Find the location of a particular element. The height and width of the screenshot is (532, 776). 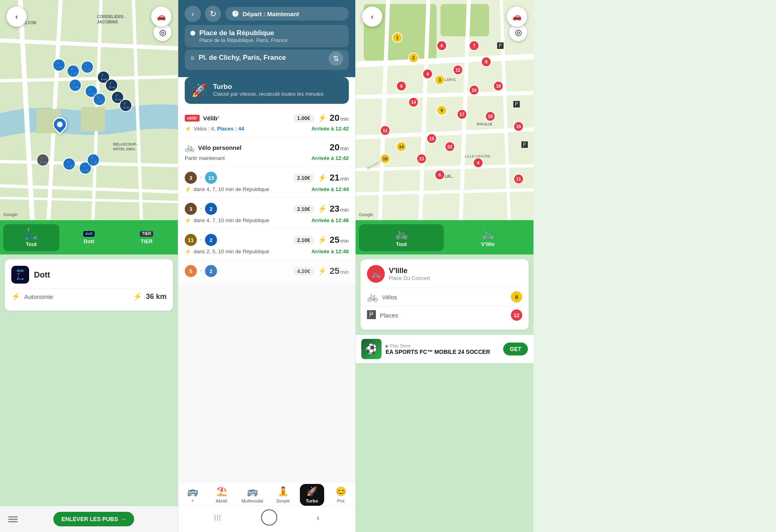

pin-scooter-14: 🛴 is located at coordinates (93, 160).